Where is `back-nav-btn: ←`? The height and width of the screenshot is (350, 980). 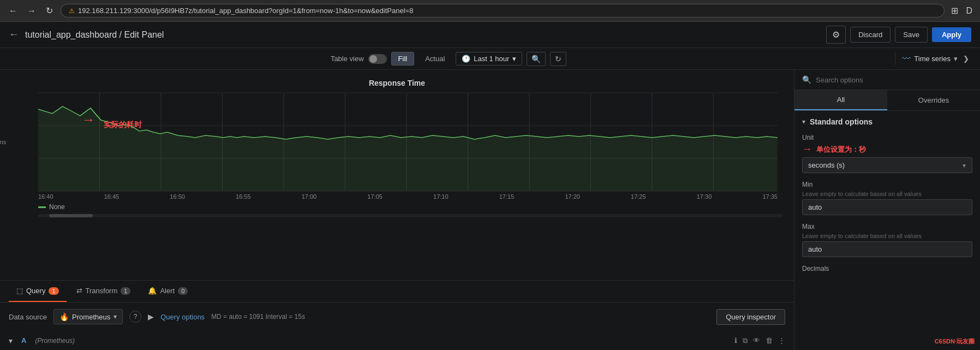
back-nav-btn: ← is located at coordinates (13, 11).